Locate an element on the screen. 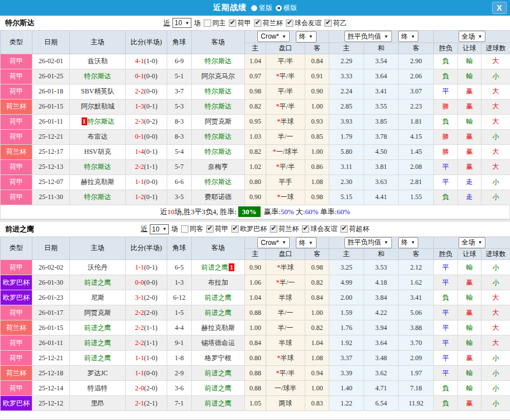  league-checkbox-label: 球会友谊 is located at coordinates (324, 229).